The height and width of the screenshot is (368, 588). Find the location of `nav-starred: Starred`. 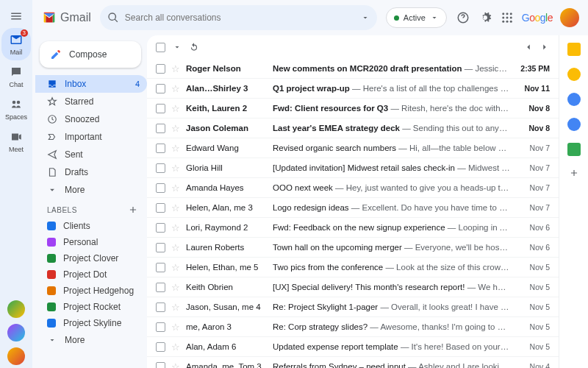

nav-starred: Starred is located at coordinates (91, 102).